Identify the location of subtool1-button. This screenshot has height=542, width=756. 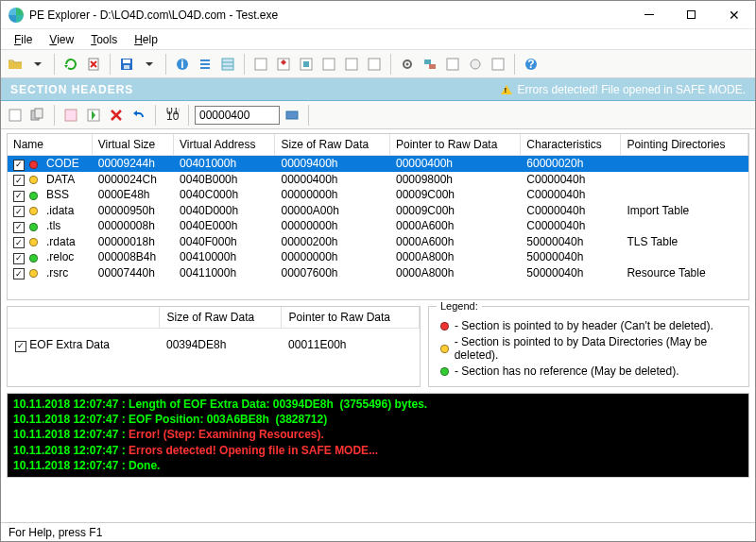
(15, 115).